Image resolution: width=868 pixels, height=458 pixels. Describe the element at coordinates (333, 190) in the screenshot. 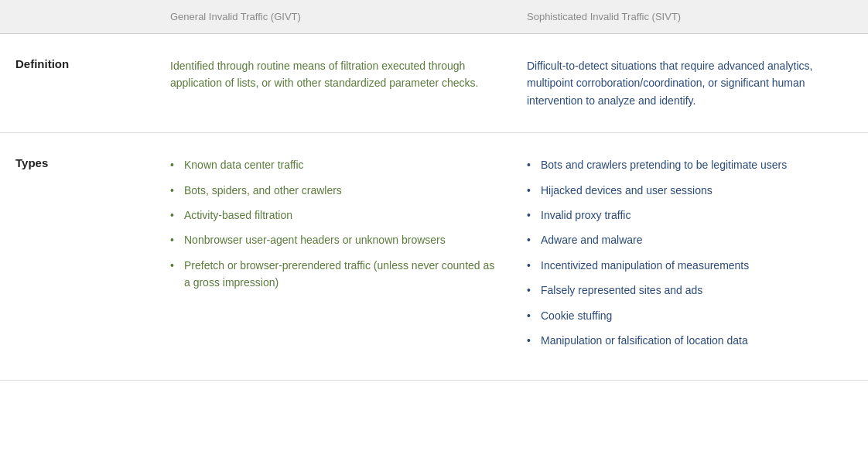

I see `list-item: Bots, spiders, and other crawlers` at that location.